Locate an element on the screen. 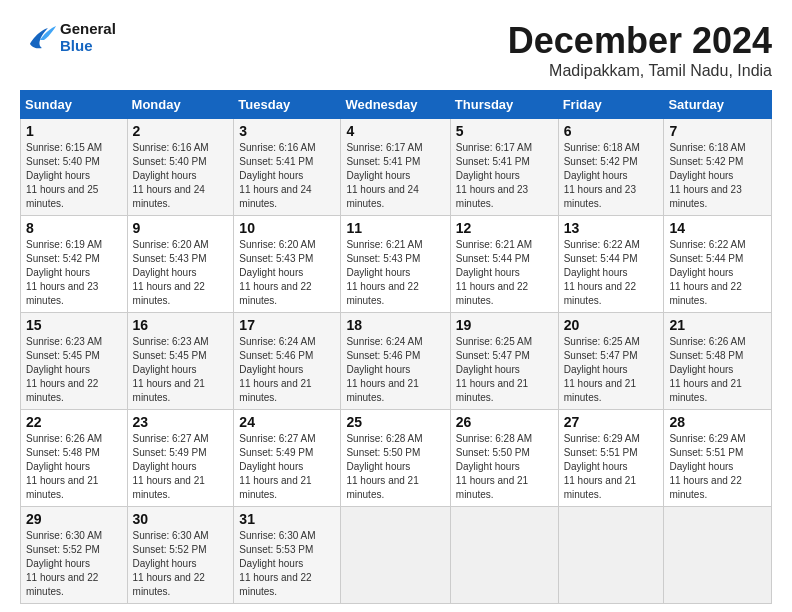 Image resolution: width=792 pixels, height=612 pixels. calendar-cell: 14 Sunrise: 6:22 AM Sunset: 5:44 PM Dayl… is located at coordinates (718, 264).